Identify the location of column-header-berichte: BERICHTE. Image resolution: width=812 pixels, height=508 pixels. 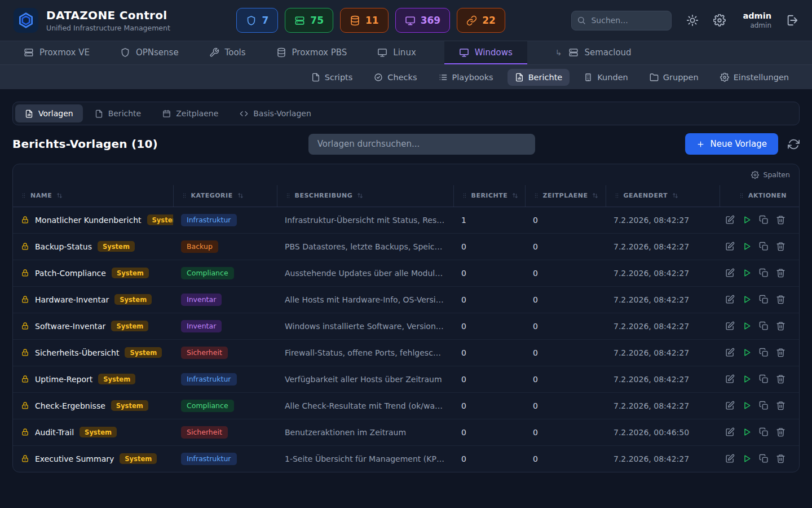
(489, 196).